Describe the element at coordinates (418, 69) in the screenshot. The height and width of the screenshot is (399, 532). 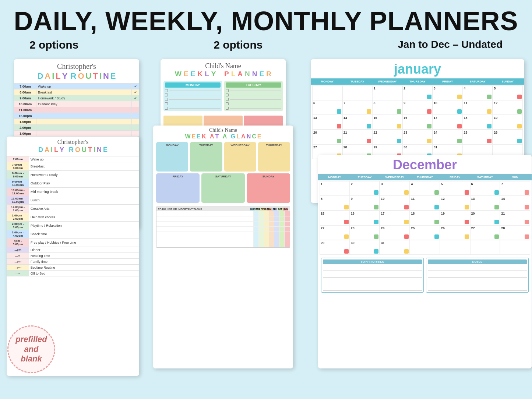
I see `january-title: january` at that location.